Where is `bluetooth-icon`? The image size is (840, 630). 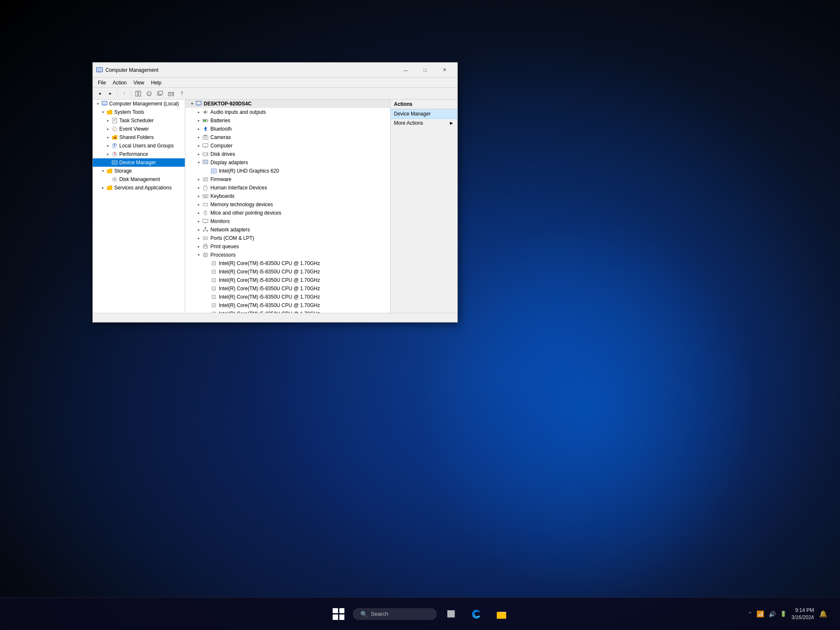 bluetooth-icon is located at coordinates (205, 129).